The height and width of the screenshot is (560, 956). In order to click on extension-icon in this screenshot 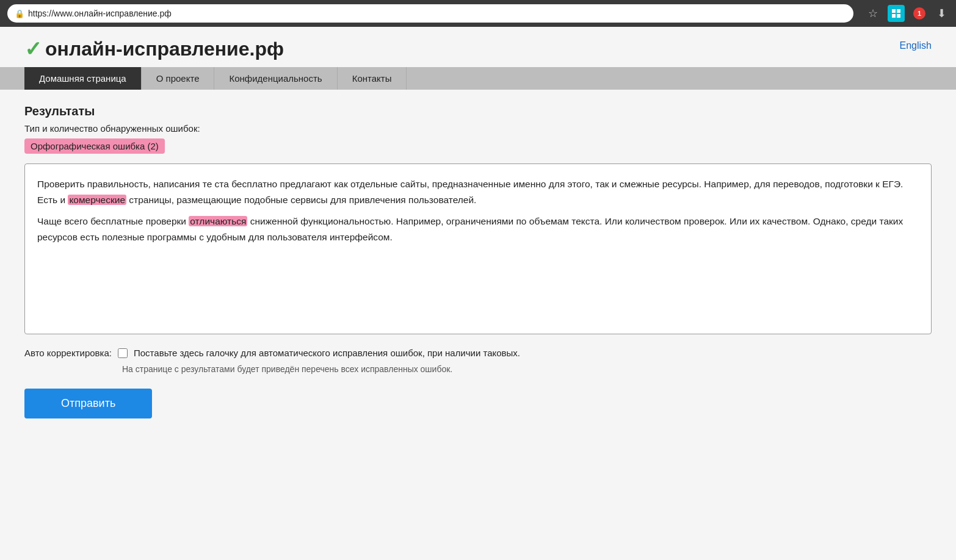, I will do `click(896, 13)`.